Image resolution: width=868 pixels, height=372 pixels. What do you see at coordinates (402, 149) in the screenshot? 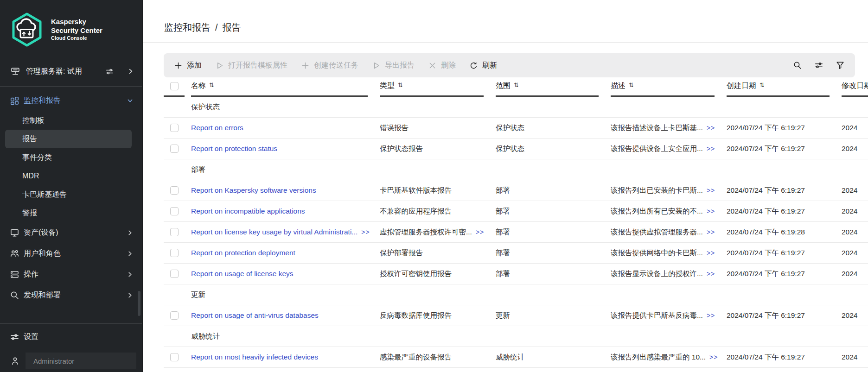
I see `report-type: 保护状态报告` at bounding box center [402, 149].